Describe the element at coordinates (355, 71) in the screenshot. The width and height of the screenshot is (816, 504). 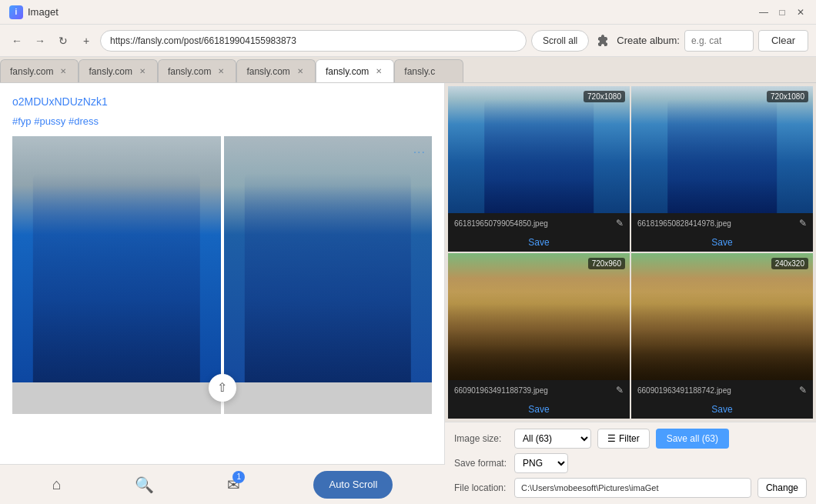
I see `tab-5: fansly.com ✕` at that location.